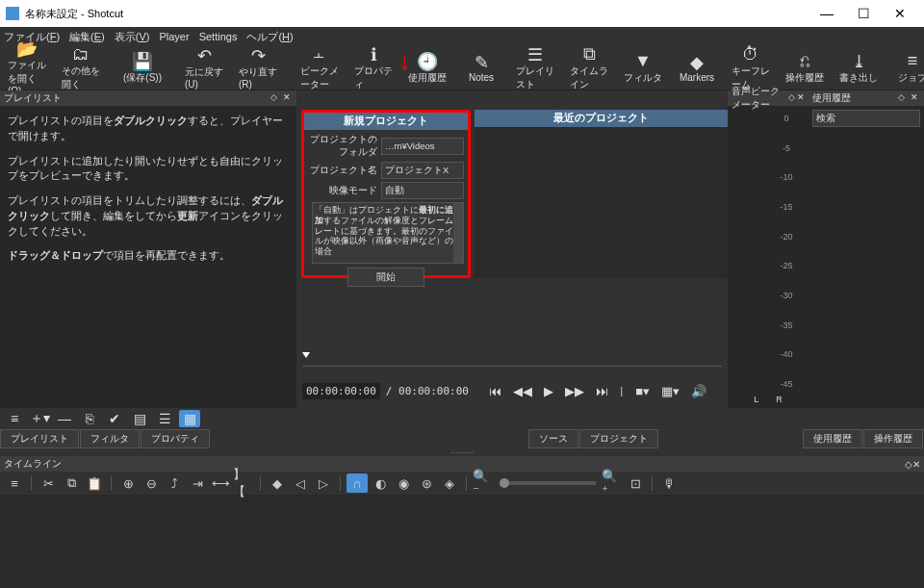 The height and width of the screenshot is (588, 924). Describe the element at coordinates (859, 67) in the screenshot. I see `toolbar-export-button: ⤓書き出し` at that location.